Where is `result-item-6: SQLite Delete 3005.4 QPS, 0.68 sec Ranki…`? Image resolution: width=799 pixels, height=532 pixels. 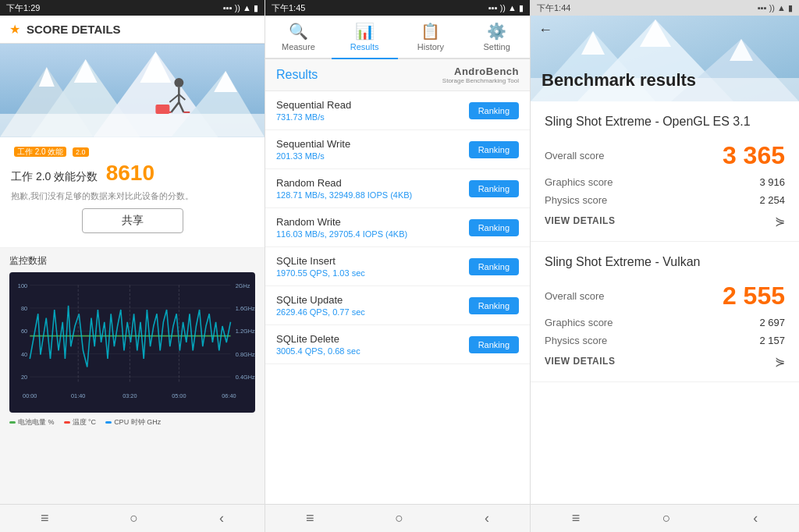 result-item-6: SQLite Delete 3005.4 QPS, 0.68 sec Ranki… is located at coordinates (398, 345).